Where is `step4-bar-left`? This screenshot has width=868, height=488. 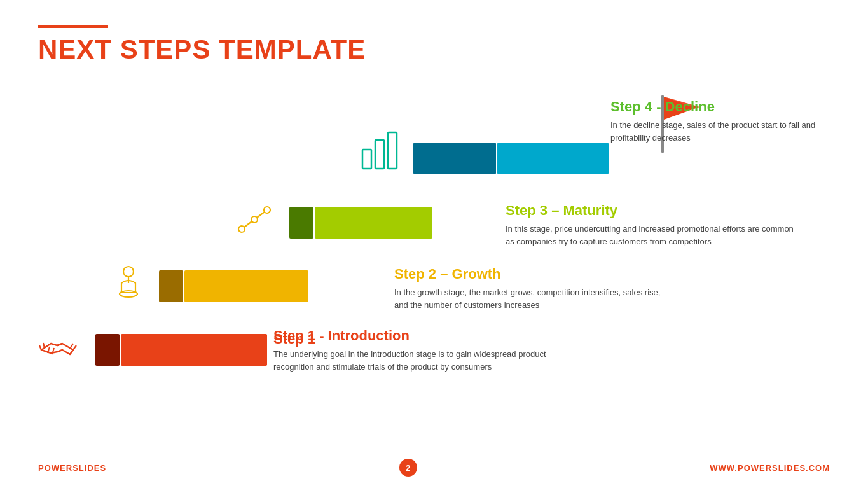 step4-bar-left is located at coordinates (455, 158).